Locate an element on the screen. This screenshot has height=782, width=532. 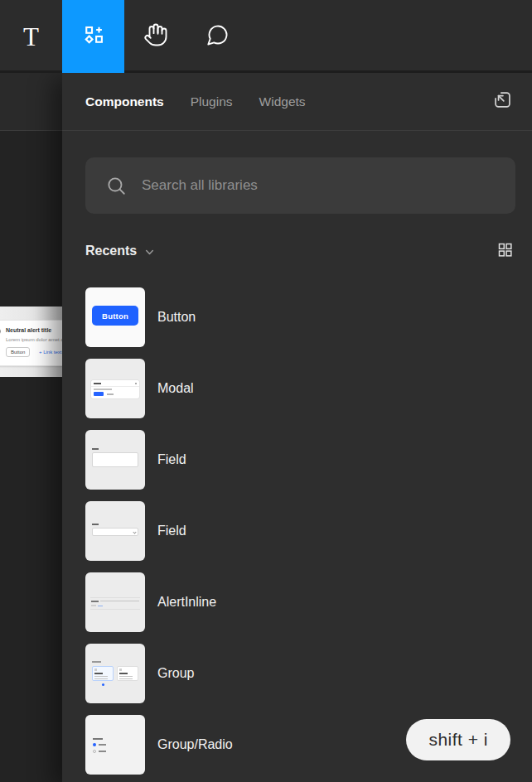
tab-plugins: Plugins is located at coordinates (212, 102).